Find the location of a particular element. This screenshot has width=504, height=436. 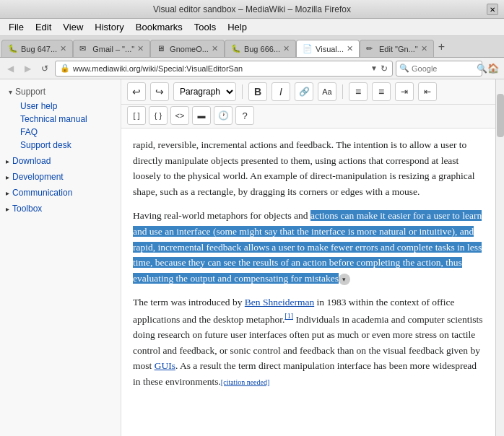

tab-bug647-icon: 🐛 is located at coordinates (13, 49).